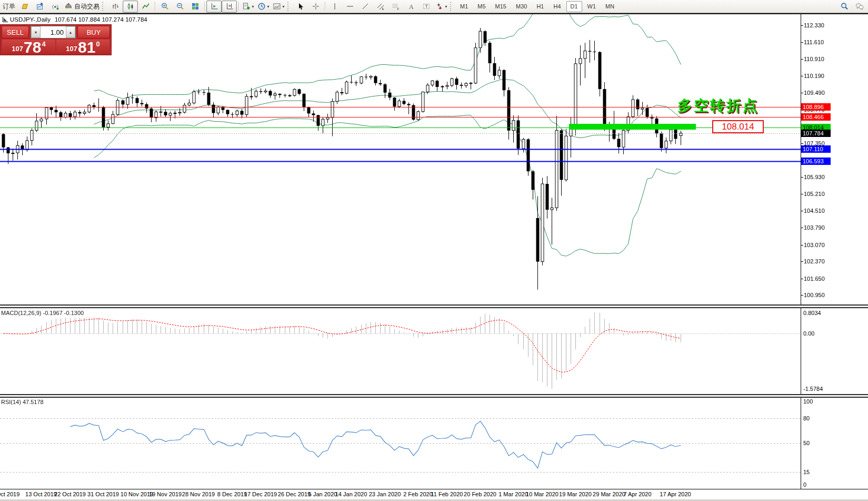 Image resolution: width=868 pixels, height=501 pixels. What do you see at coordinates (263, 6) in the screenshot?
I see `periods-button: ▾` at bounding box center [263, 6].